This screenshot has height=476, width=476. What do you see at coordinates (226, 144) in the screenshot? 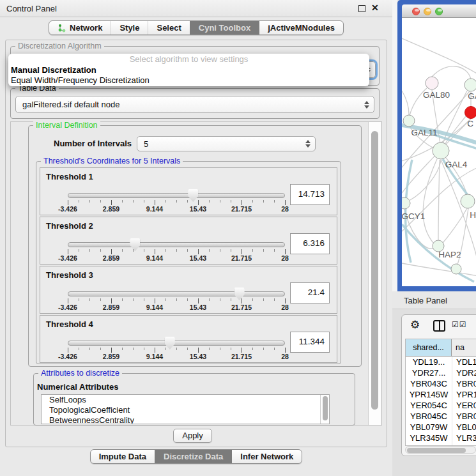
I see `number-of-intervals-combobox: 5` at bounding box center [226, 144].